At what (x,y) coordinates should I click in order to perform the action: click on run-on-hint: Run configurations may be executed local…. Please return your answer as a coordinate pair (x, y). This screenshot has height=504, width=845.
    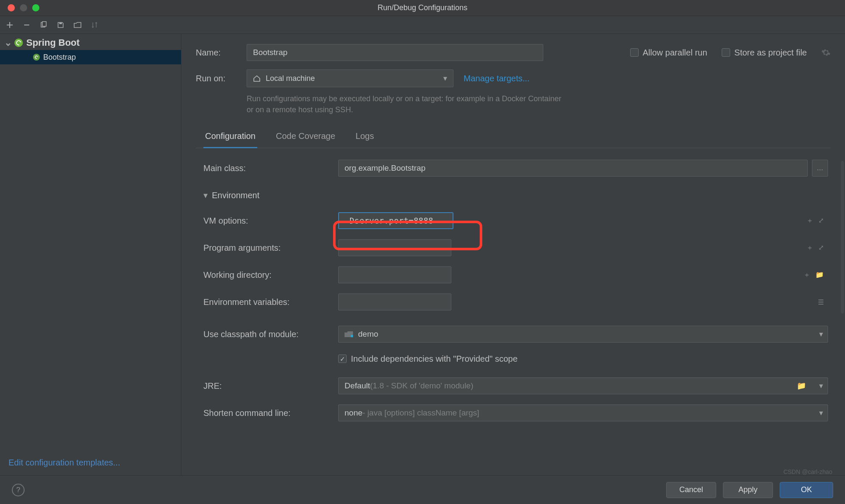
    Looking at the image, I should click on (408, 104).